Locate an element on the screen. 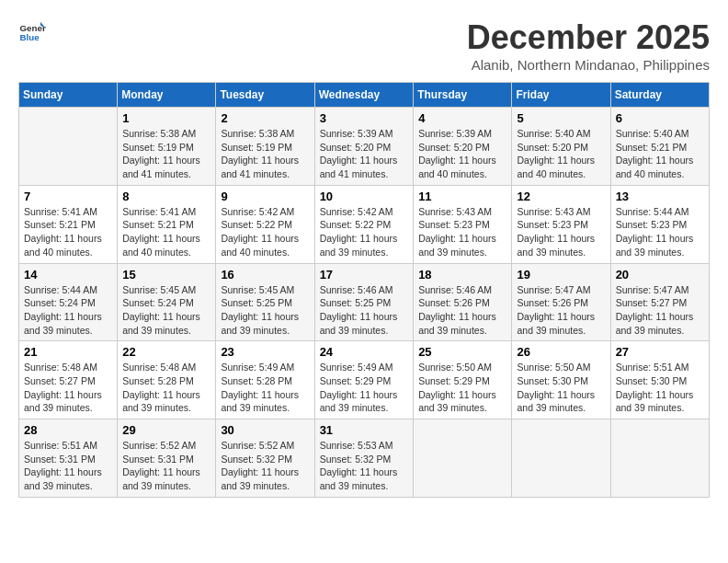  calendar-cell: 4Sunrise: 5:39 AM Sunset: 5:20 PM Daylig… is located at coordinates (463, 147).